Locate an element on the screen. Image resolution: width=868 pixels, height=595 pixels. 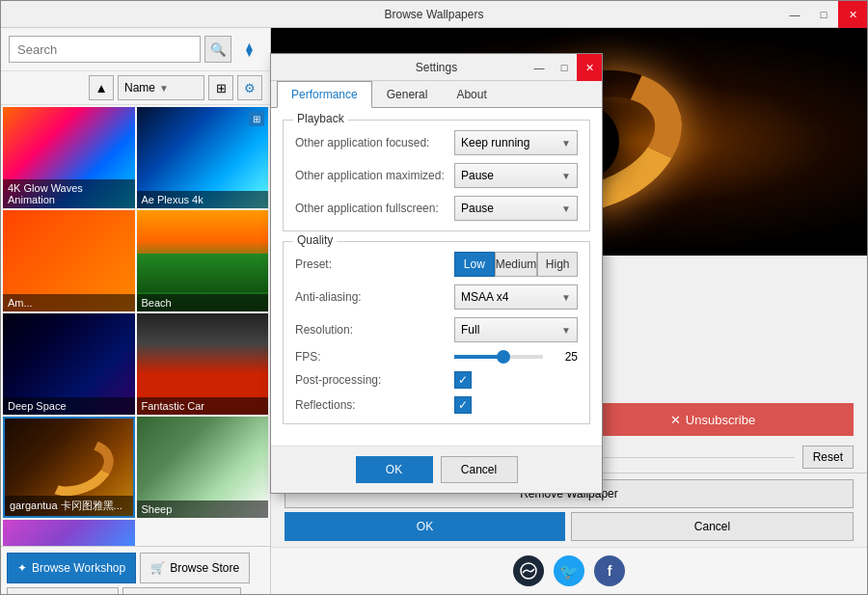
maximize-button: □ is located at coordinates (824, 14).